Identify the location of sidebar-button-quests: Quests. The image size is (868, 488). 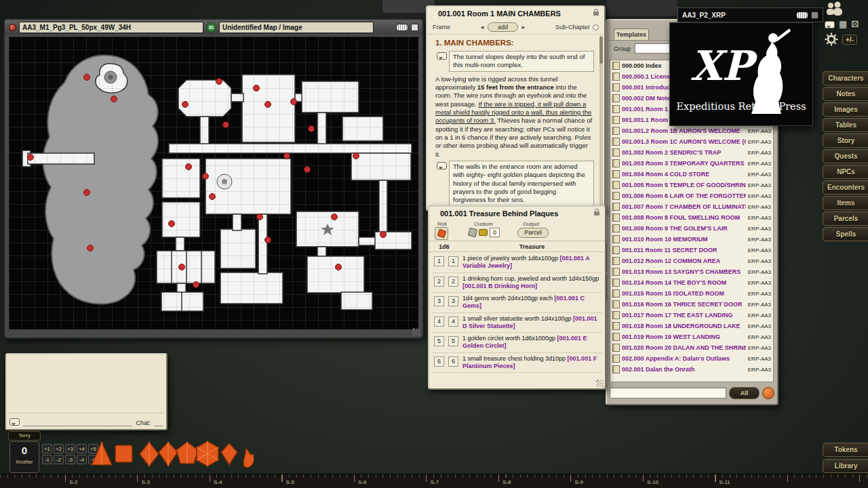
(845, 156).